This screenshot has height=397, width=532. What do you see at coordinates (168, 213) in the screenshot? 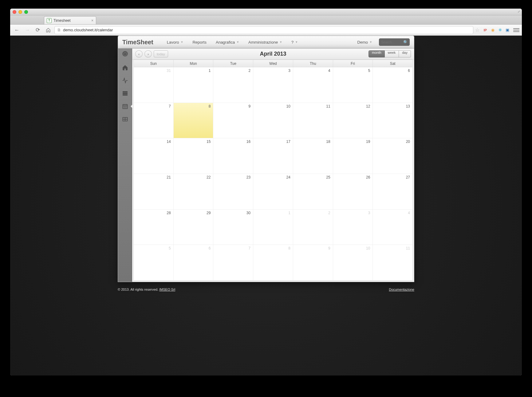
I see `calendar-day-number: 28` at bounding box center [168, 213].